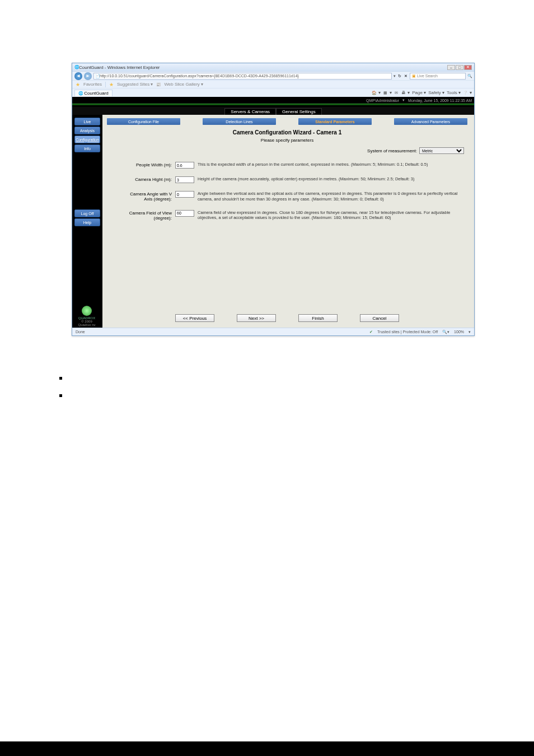  What do you see at coordinates (147, 215) in the screenshot?
I see `param-label: Camera Field of View (degree):` at bounding box center [147, 215].